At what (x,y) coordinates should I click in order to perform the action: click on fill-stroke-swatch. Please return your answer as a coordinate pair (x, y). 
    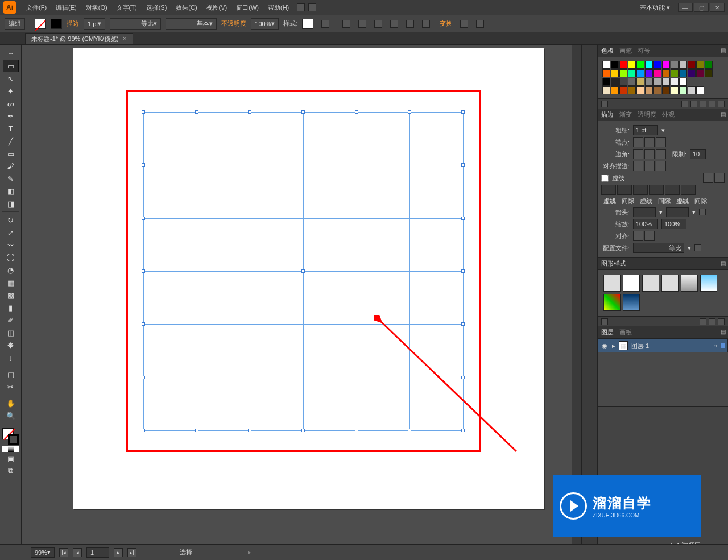
    Looking at the image, I should click on (11, 437).